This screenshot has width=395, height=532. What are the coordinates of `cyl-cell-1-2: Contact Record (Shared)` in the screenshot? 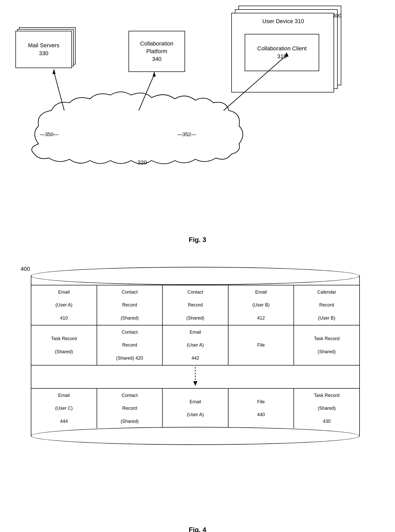 It's located at (130, 305).